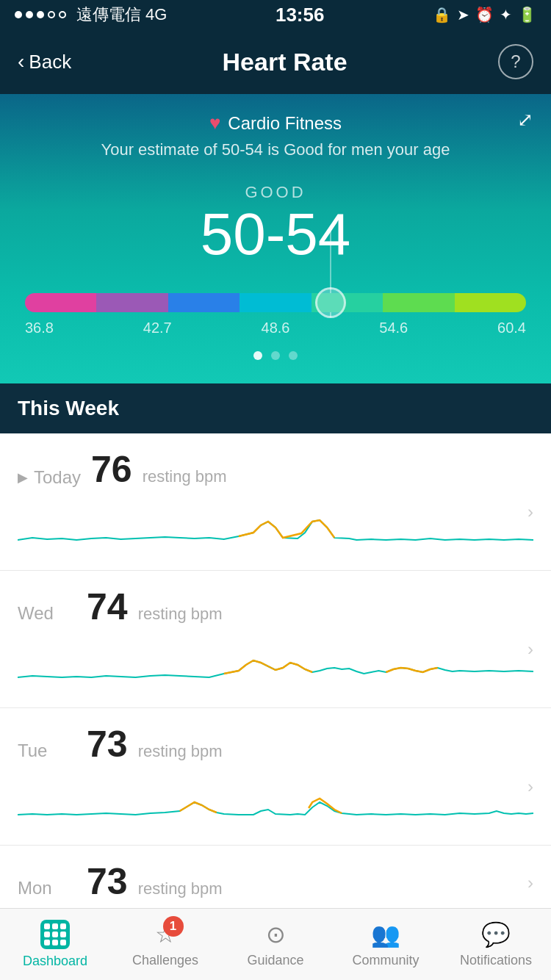  I want to click on challenges-icon-wrap: ☆ 1, so click(166, 934).